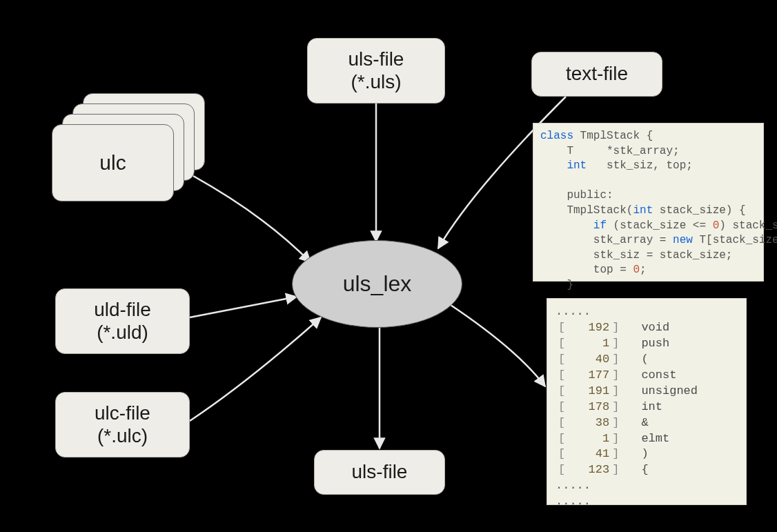  I want to click on token-row: [192]void, so click(647, 328).